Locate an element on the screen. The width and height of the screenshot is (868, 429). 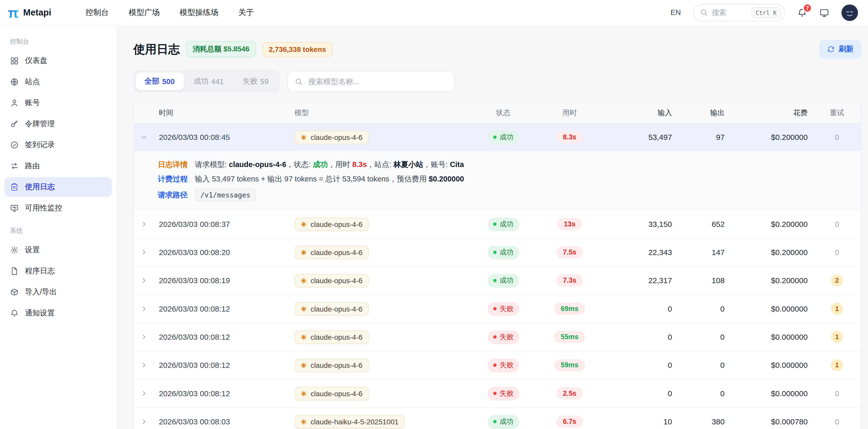
table-row: 2026/03/03 00:08:20 claude-opus-4-6 成功 7… is located at coordinates (497, 253).